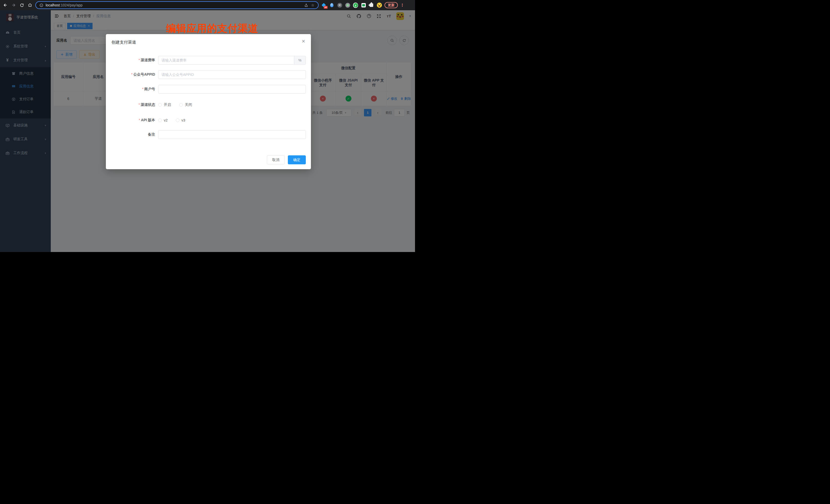 The height and width of the screenshot is (504, 830). I want to click on field-api-version: *API 版本 v2 v3, so click(208, 120).